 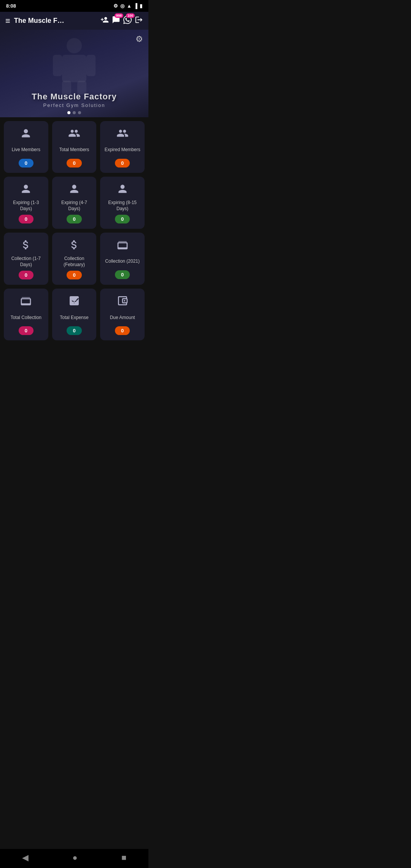 What do you see at coordinates (74, 219) in the screenshot?
I see `expiring-4-7-value: 0` at bounding box center [74, 219].